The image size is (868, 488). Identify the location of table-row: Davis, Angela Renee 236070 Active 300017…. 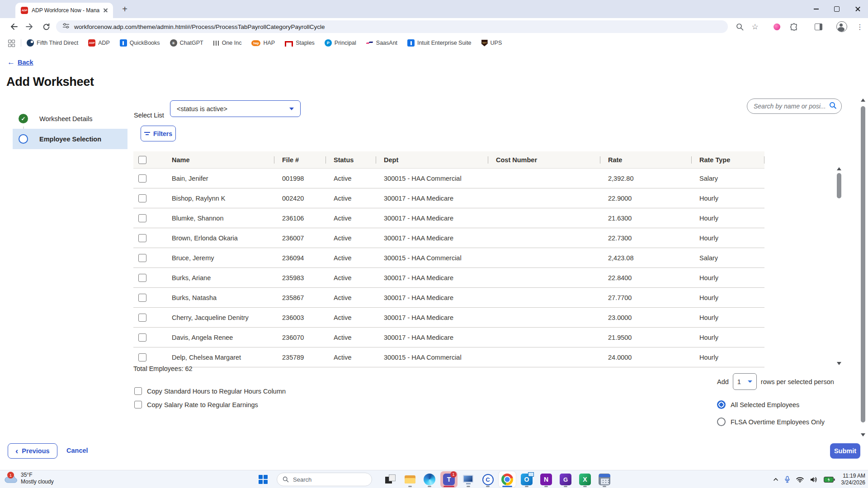
(449, 338).